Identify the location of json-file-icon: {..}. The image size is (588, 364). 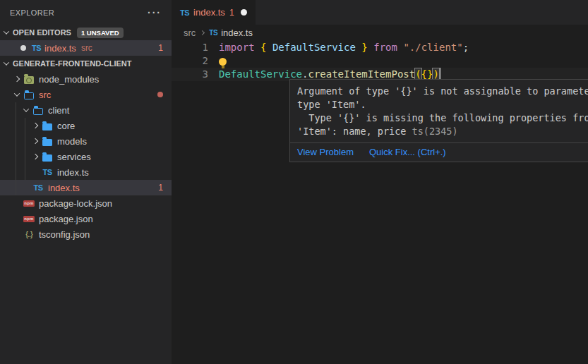
(29, 234).